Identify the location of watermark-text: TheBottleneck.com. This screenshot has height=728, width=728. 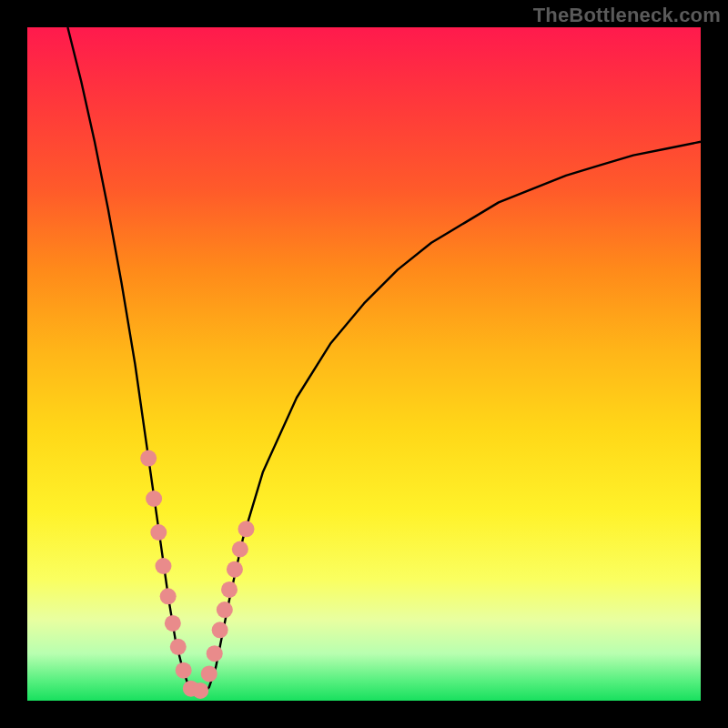
(627, 15).